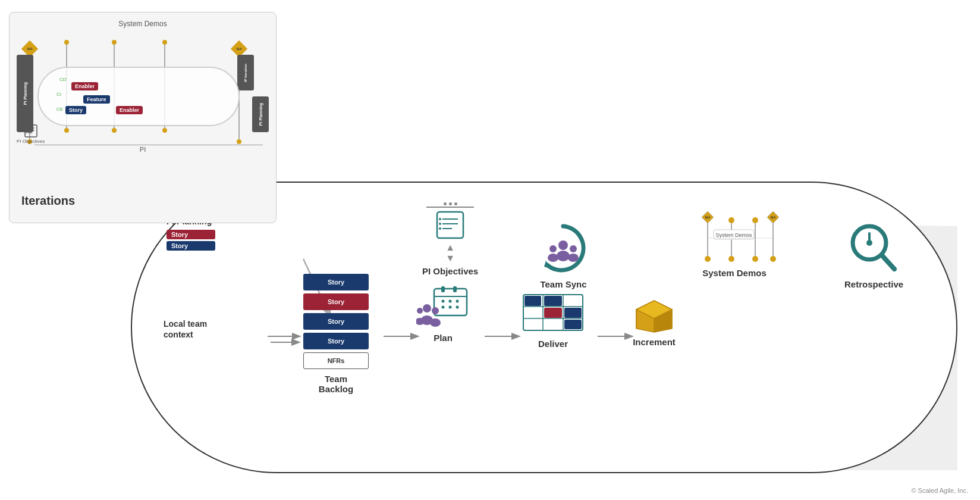  What do you see at coordinates (191, 235) in the screenshot?
I see `story-red-badge: Story` at bounding box center [191, 235].